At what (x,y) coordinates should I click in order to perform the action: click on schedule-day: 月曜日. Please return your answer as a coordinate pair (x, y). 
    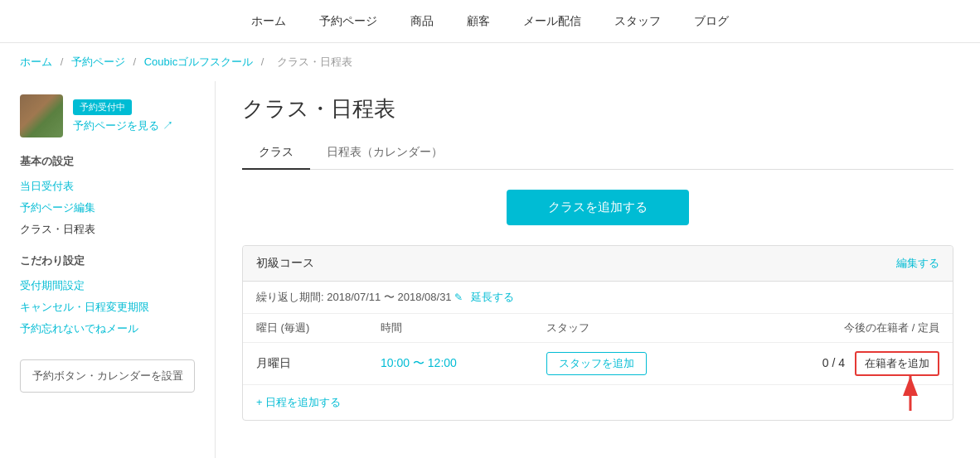
    Looking at the image, I should click on (305, 364).